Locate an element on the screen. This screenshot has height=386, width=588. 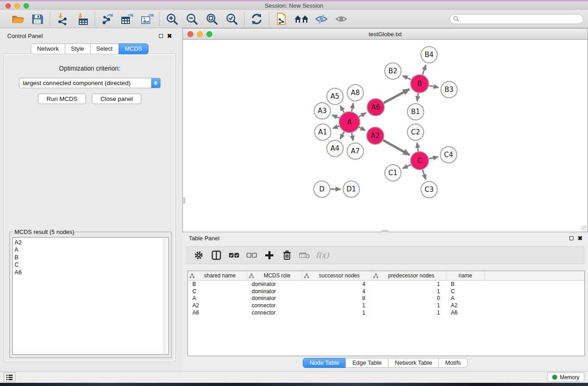
network-window-titlebar: testGlobe.txt is located at coordinates (385, 34).